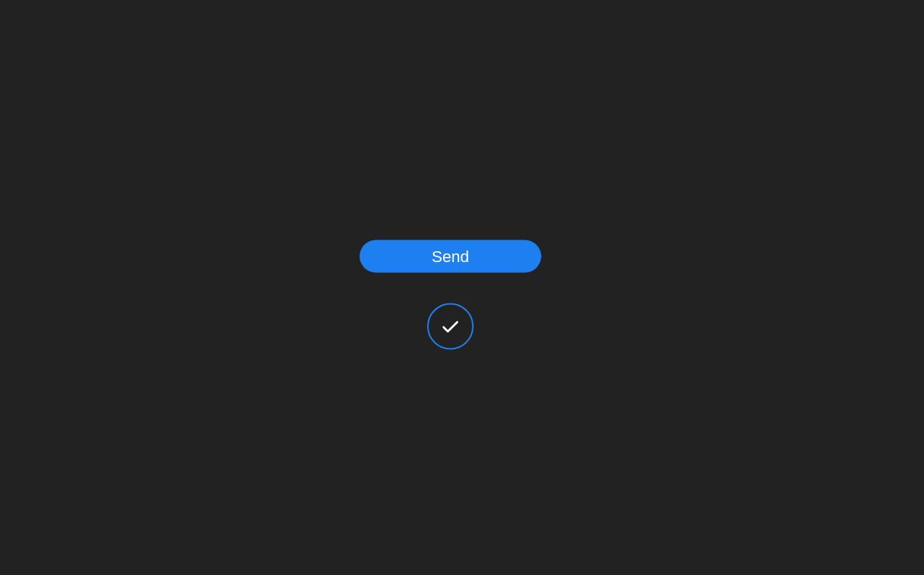 This screenshot has width=924, height=575. I want to click on send-button: Send, so click(450, 257).